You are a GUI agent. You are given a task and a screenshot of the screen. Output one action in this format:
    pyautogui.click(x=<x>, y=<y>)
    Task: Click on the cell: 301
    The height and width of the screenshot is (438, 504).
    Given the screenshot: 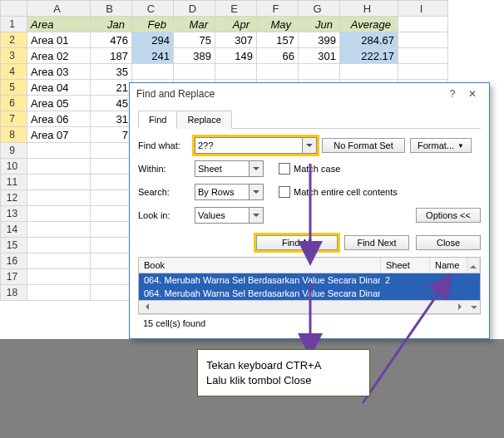 What is the action you would take?
    pyautogui.click(x=319, y=57)
    